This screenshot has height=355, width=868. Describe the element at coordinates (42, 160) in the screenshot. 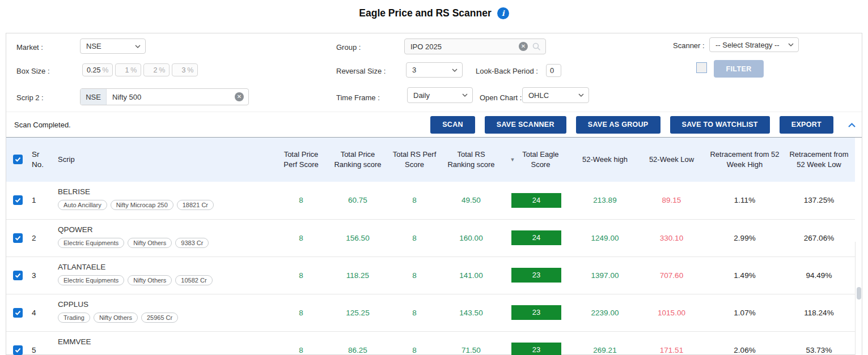

I see `col-sr-no: Sr No.` at that location.